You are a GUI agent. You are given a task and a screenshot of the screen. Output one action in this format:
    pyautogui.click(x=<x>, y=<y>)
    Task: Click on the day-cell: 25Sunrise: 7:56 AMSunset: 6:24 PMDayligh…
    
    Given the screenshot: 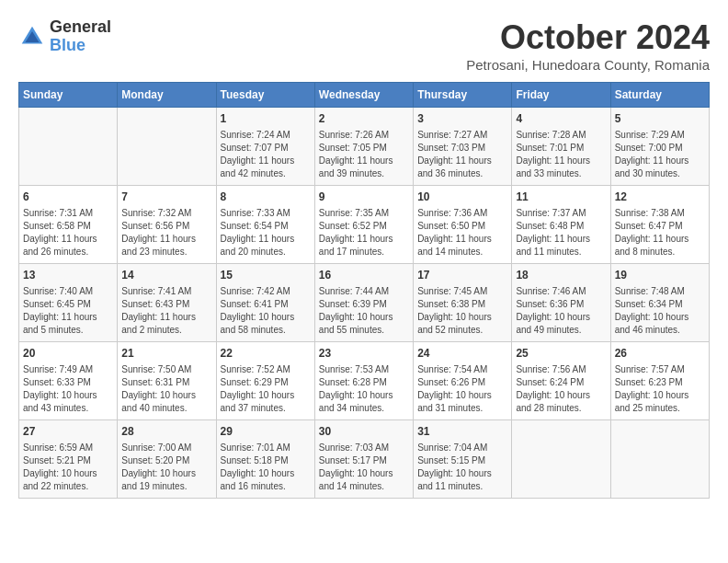 What is the action you would take?
    pyautogui.click(x=561, y=381)
    